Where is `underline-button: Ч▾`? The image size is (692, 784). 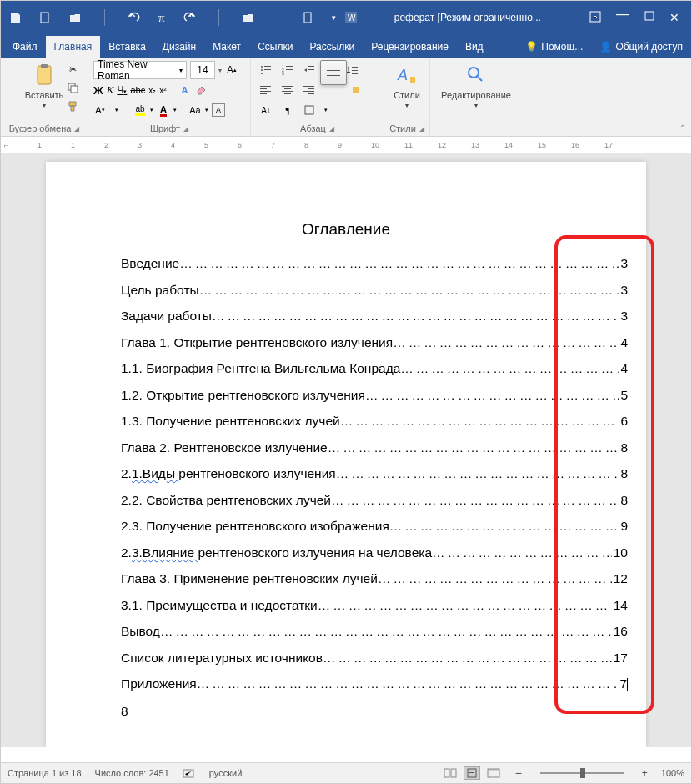 underline-button: Ч▾ is located at coordinates (122, 90).